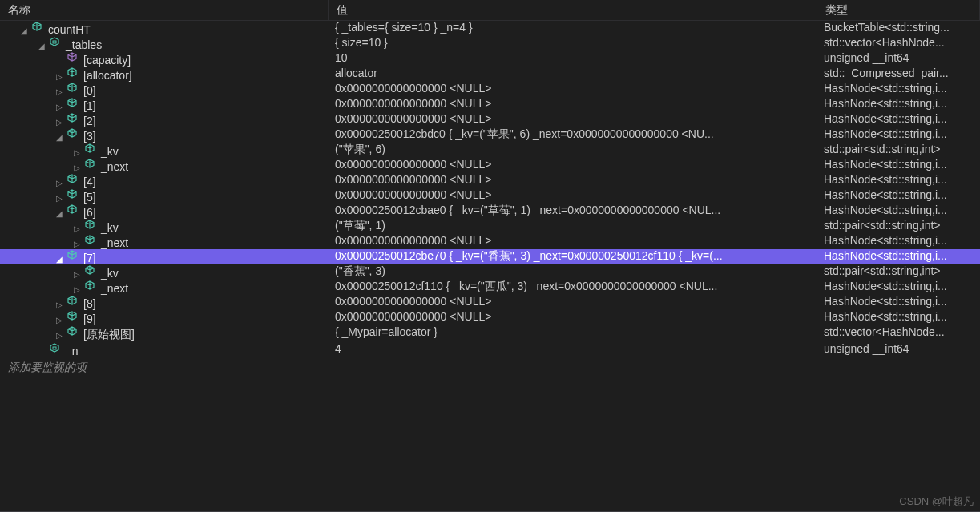 The image size is (980, 512). I want to click on name-cell: _n, so click(164, 349).